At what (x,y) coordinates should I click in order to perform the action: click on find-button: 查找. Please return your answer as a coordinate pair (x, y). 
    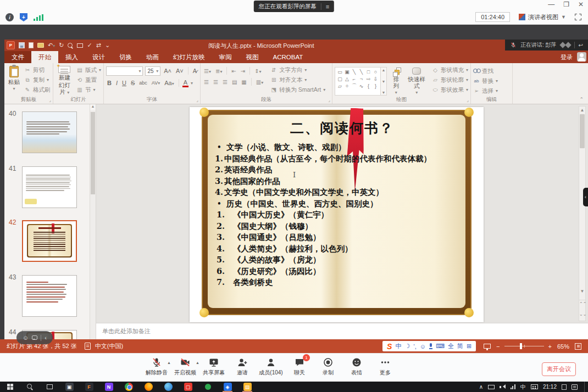
    Looking at the image, I should click on (486, 71).